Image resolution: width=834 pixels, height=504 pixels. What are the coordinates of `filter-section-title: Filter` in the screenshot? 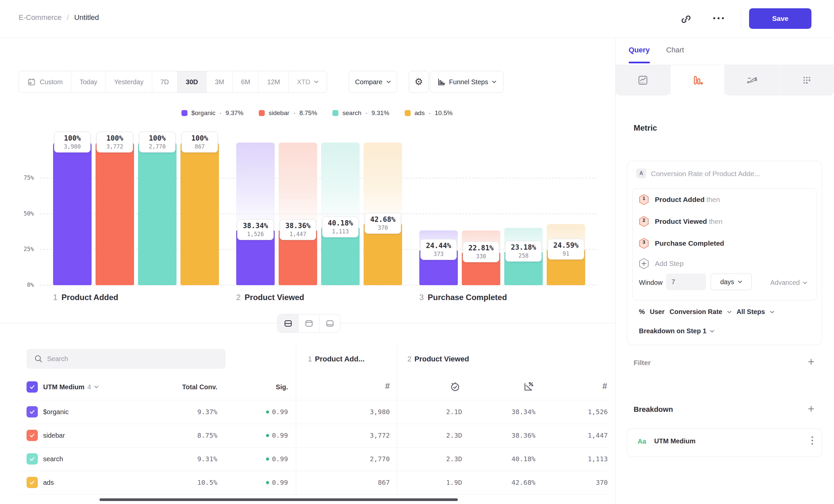 It's located at (642, 363).